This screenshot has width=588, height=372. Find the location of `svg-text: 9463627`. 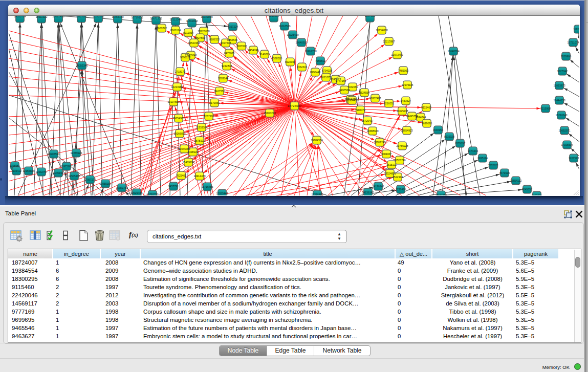

svg-text: 9463627 is located at coordinates (406, 101).